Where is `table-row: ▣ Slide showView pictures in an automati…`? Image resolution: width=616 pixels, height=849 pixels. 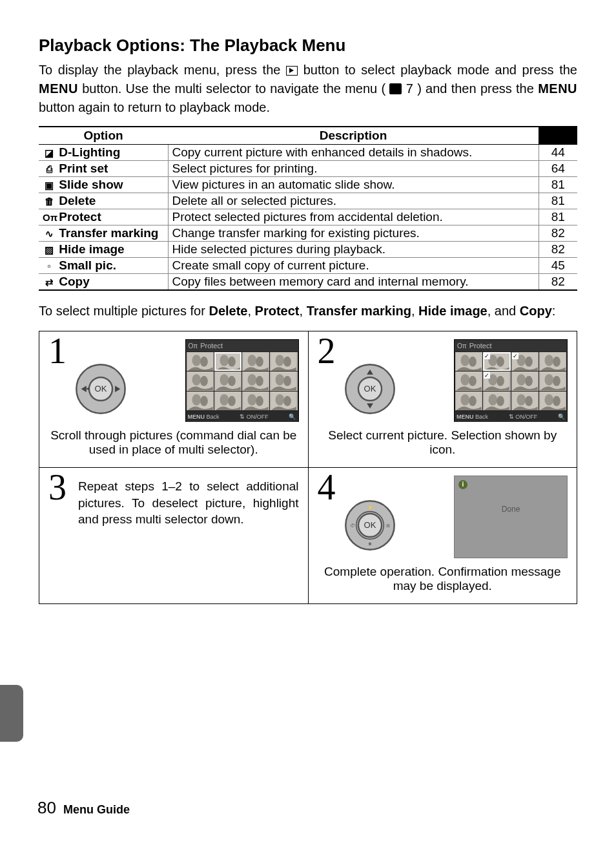 table-row: ▣ Slide showView pictures in an automati… is located at coordinates (308, 185).